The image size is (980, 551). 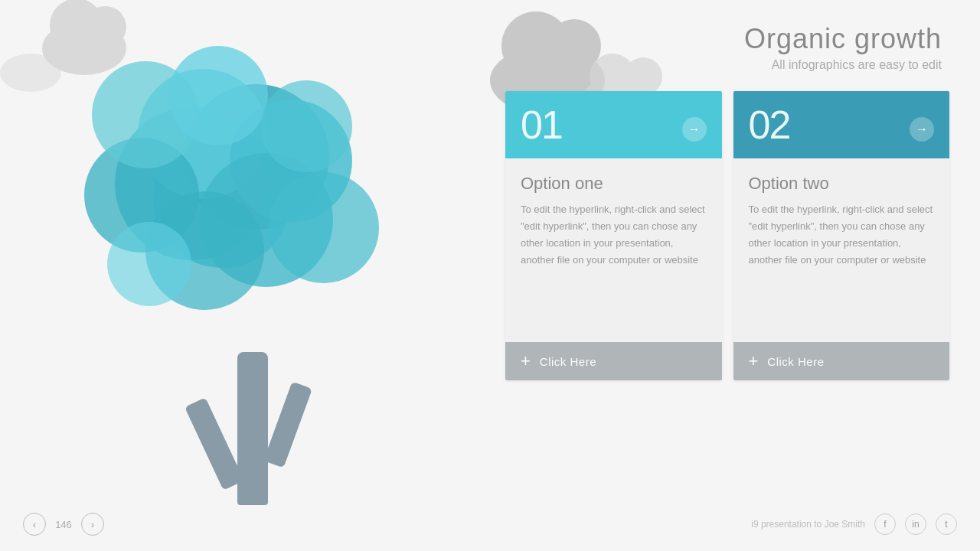 What do you see at coordinates (946, 524) in the screenshot?
I see `twitter-button: t` at bounding box center [946, 524].